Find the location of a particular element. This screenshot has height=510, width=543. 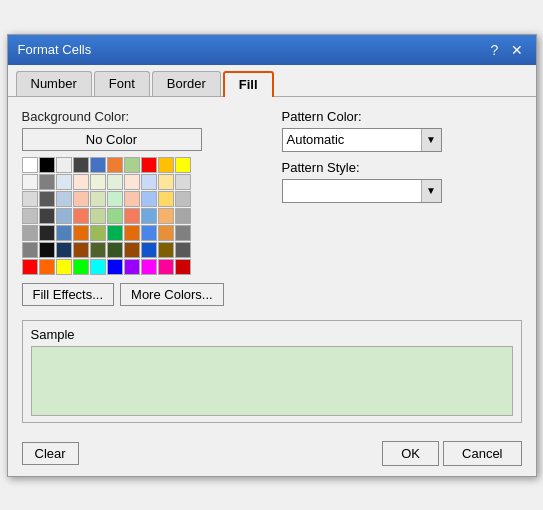

title-bar: Format Cells ? ✕ is located at coordinates (272, 50).